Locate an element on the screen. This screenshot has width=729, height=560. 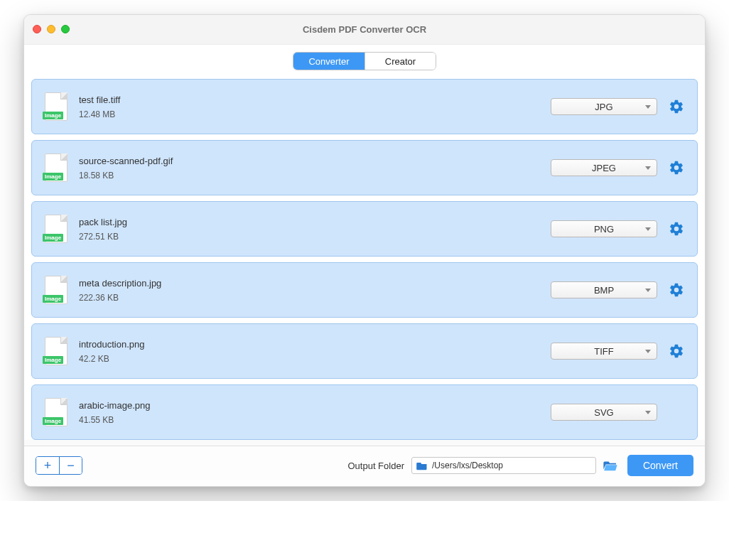
file-size: 18.58 KB is located at coordinates (309, 176).